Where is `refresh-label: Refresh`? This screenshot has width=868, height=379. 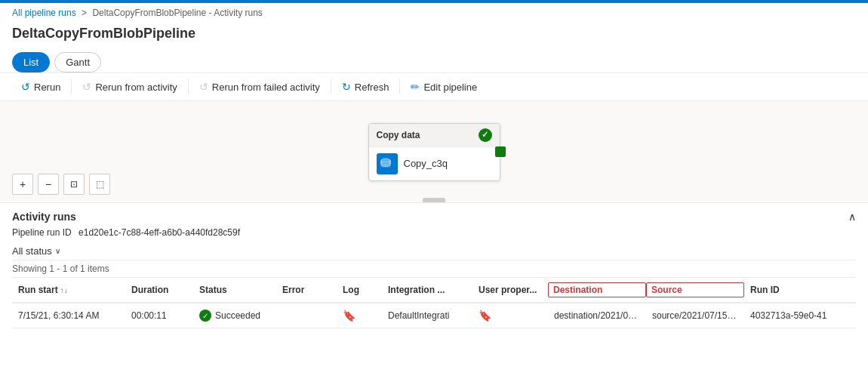 refresh-label: Refresh is located at coordinates (372, 88).